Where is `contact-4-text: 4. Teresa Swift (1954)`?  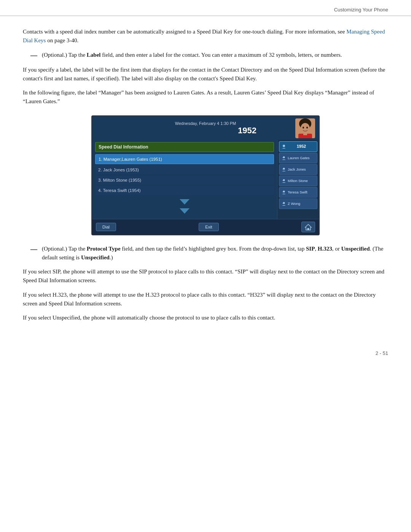 contact-4-text: 4. Teresa Swift (1954) is located at coordinates (119, 190).